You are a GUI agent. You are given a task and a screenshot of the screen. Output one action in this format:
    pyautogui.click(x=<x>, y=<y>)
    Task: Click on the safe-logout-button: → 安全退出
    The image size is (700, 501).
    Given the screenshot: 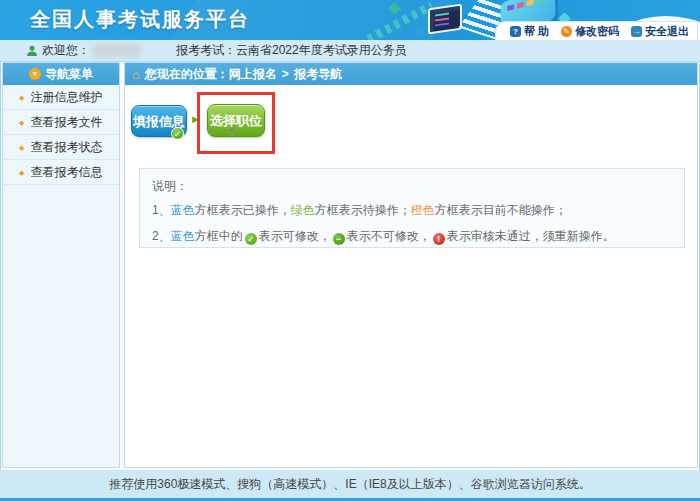 What is the action you would take?
    pyautogui.click(x=660, y=32)
    